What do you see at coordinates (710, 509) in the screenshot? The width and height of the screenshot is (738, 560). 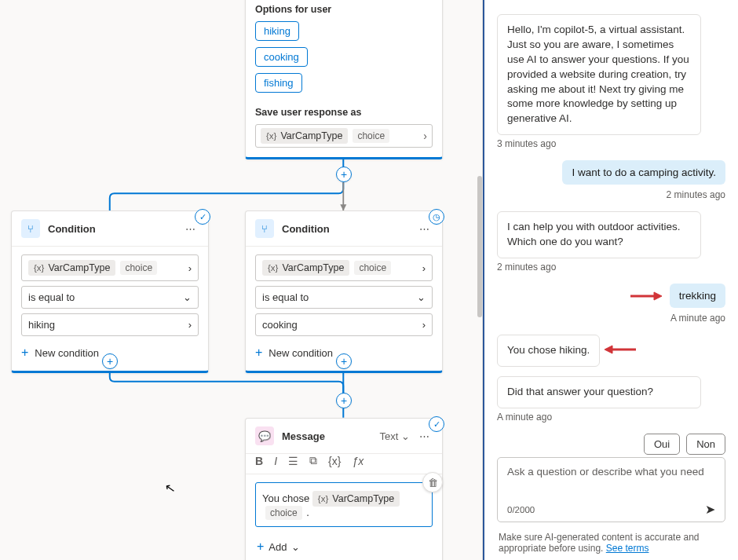 I see `send-button: ➤` at bounding box center [710, 509].